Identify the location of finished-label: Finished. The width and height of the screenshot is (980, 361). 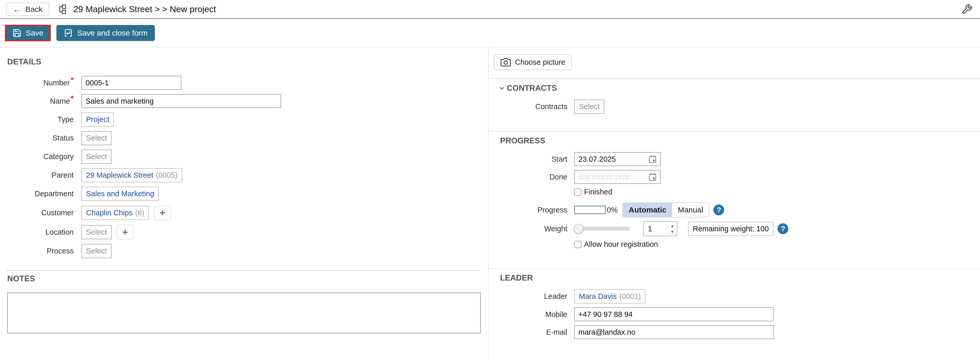
(598, 192).